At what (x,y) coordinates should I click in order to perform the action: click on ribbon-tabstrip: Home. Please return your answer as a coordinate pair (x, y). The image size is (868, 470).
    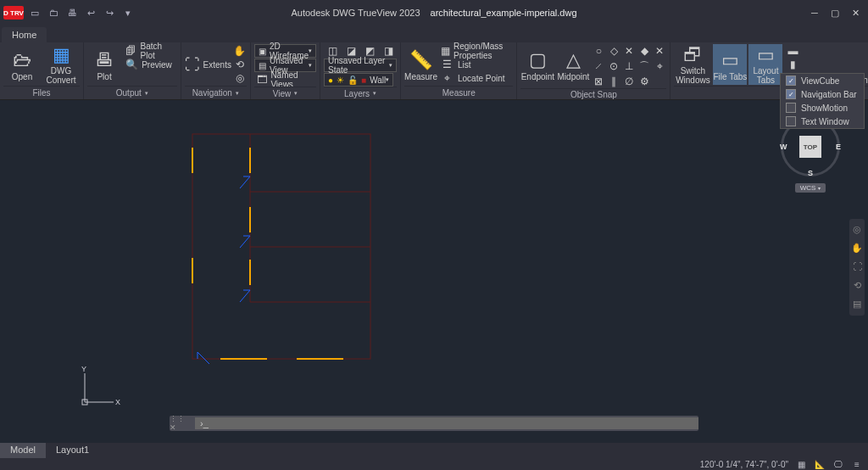
    Looking at the image, I should click on (434, 34).